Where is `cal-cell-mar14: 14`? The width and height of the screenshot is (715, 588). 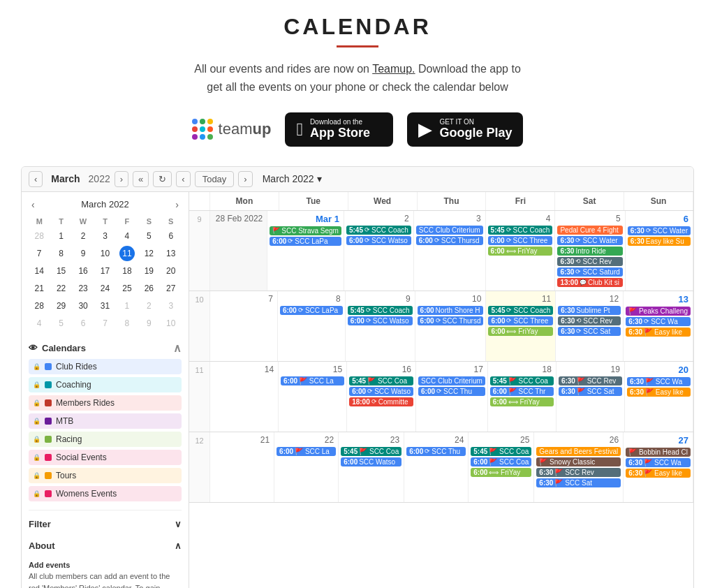
cal-cell-mar14: 14 is located at coordinates (244, 397).